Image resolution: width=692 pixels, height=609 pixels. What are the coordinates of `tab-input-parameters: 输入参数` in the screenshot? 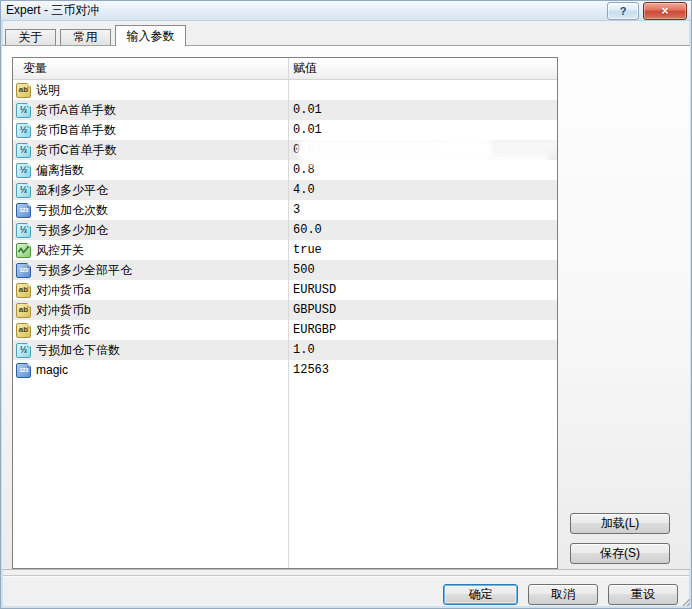 It's located at (150, 36).